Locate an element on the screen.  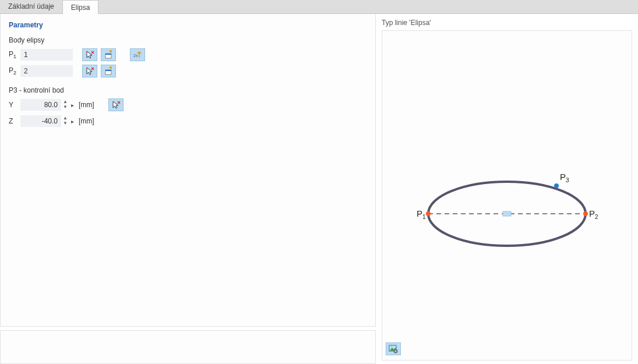
svg-text: P3 is located at coordinates (565, 178).